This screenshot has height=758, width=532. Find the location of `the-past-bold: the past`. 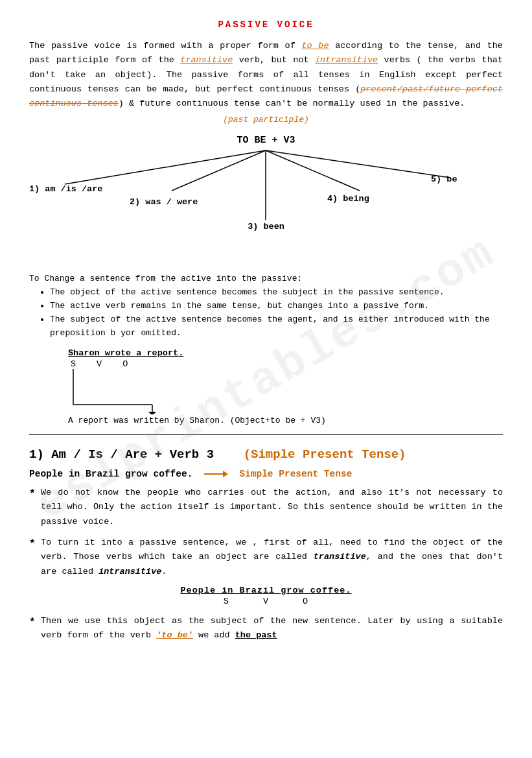

the-past-bold: the past is located at coordinates (257, 635).